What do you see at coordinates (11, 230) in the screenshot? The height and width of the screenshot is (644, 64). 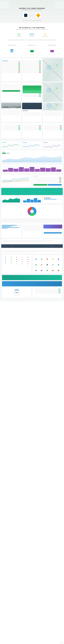 I see `screen-progress` at bounding box center [11, 230].